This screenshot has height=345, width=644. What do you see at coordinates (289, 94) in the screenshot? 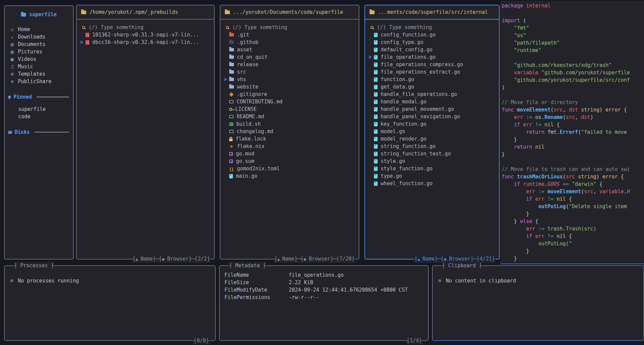
I see `file-row--gitignore: .gitignore` at bounding box center [289, 94].